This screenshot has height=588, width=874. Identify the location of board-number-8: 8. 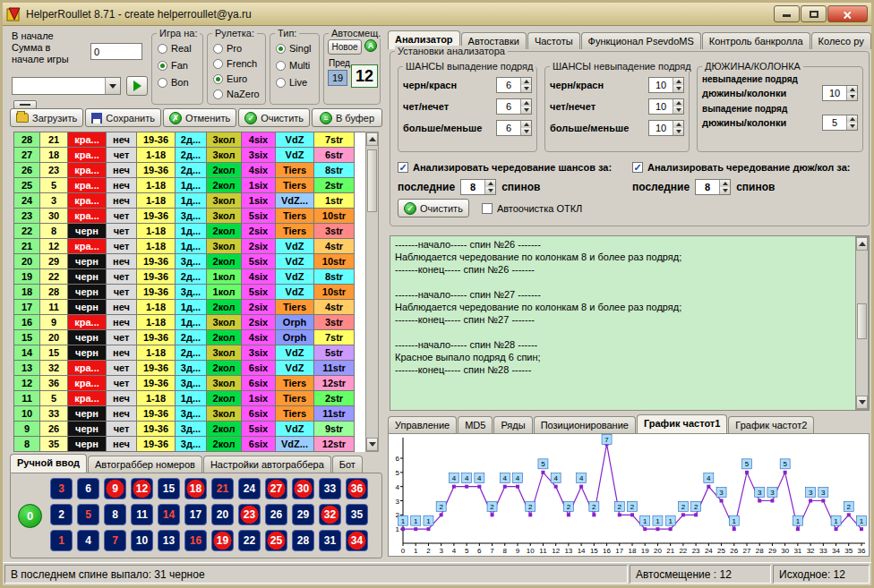
(115, 515).